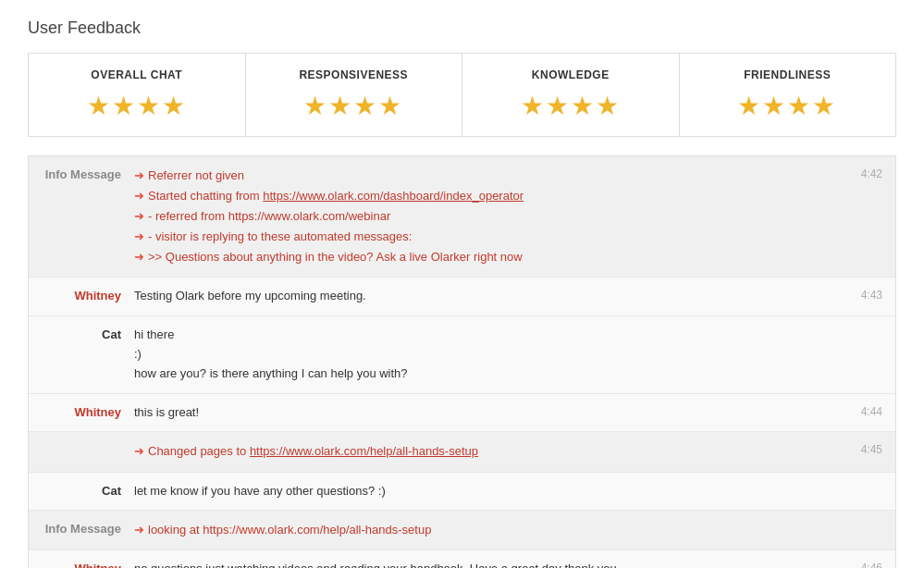  Describe the element at coordinates (490, 492) in the screenshot. I see `chat-message-line: let me know if you have any other questi…` at that location.